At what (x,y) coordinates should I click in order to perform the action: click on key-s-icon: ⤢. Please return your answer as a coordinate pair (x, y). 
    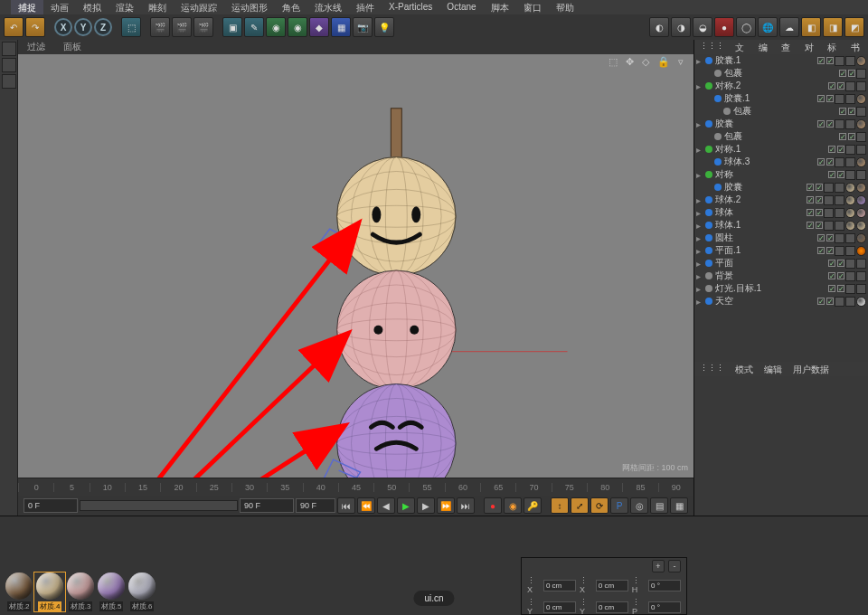
    Looking at the image, I should click on (580, 506).